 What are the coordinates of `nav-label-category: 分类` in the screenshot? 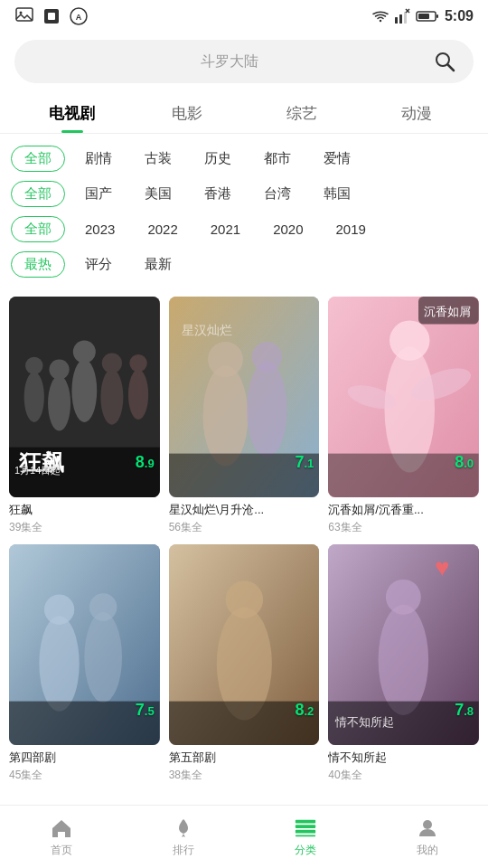 It's located at (305, 850).